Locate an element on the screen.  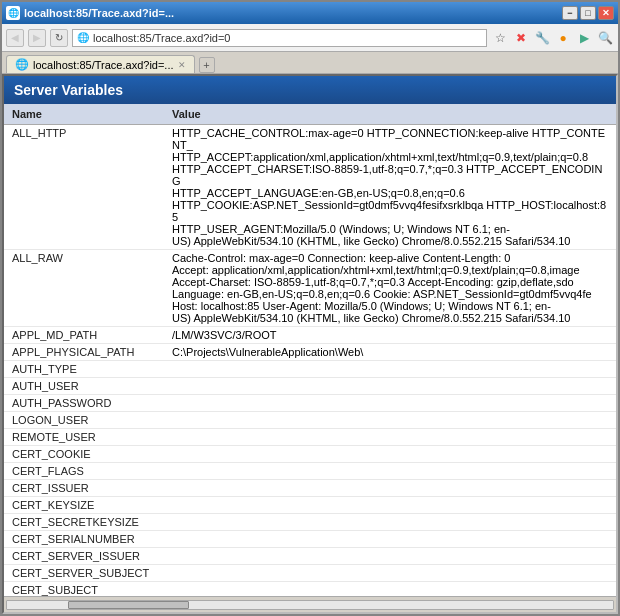
tab-favicon: 🌐 is located at coordinates (22, 64).